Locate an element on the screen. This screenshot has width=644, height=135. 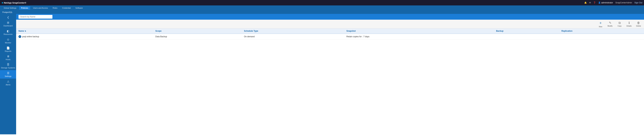
sidebar-item-reports: 📄 Reports is located at coordinates (8, 49).